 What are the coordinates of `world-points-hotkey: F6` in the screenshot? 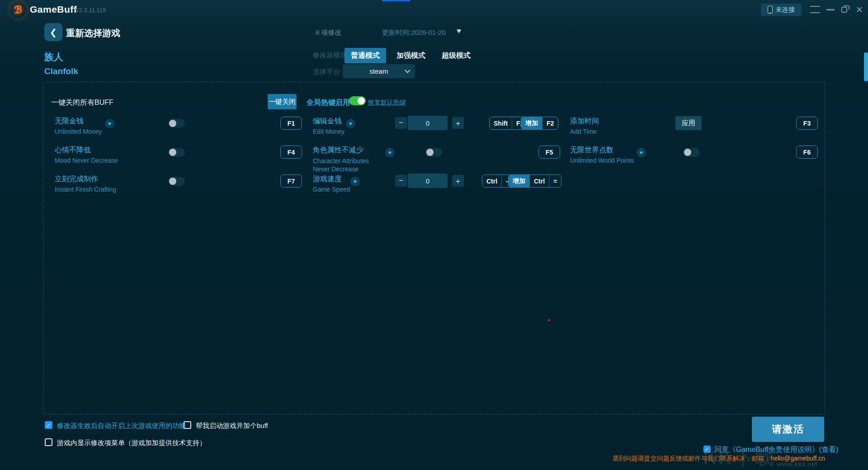 It's located at (807, 152).